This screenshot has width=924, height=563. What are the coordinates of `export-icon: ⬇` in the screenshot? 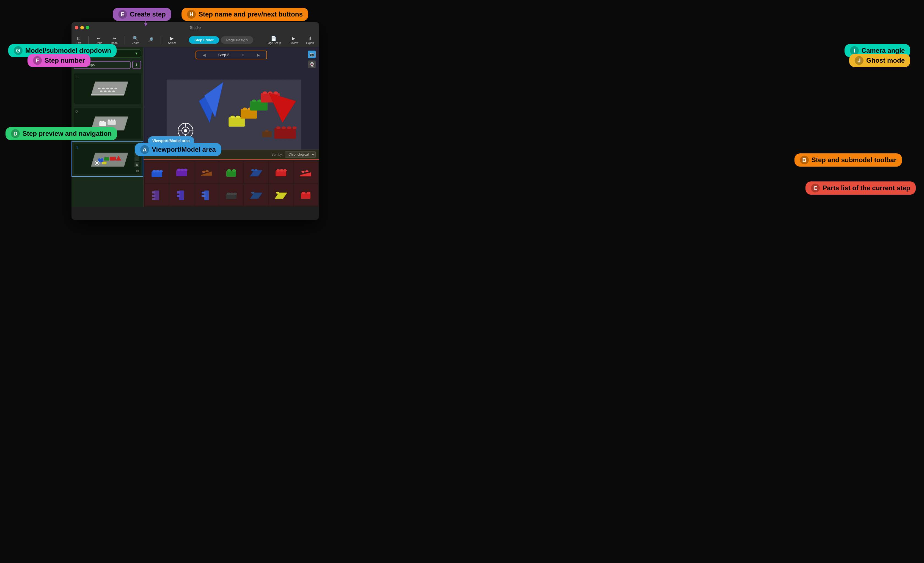 It's located at (310, 38).